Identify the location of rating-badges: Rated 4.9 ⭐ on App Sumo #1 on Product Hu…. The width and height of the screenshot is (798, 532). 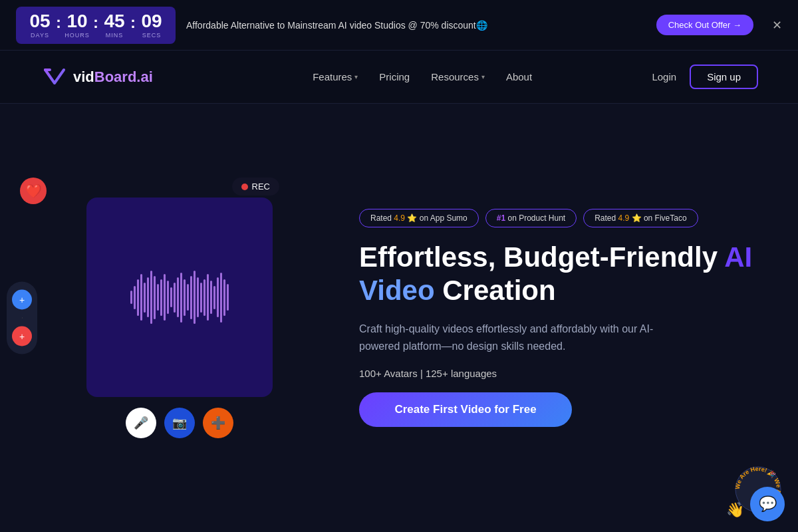
(559, 218).